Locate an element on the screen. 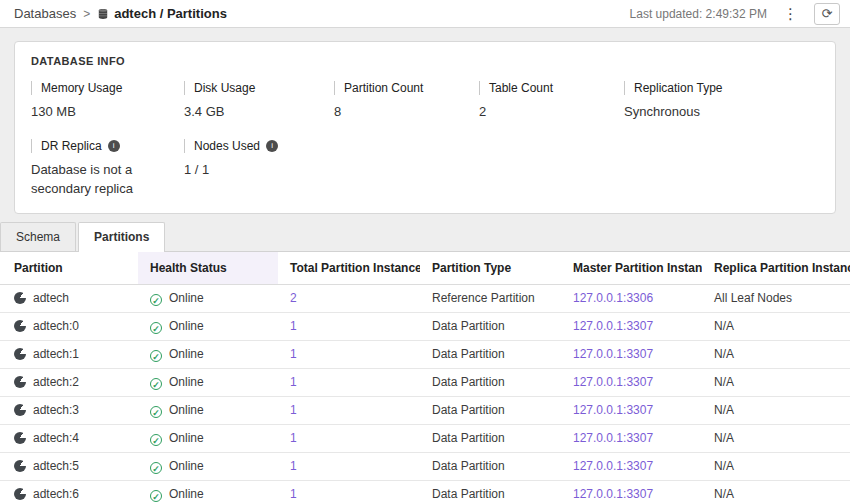 This screenshot has width=850, height=502. cell-partition: adtech:2 is located at coordinates (69, 382).